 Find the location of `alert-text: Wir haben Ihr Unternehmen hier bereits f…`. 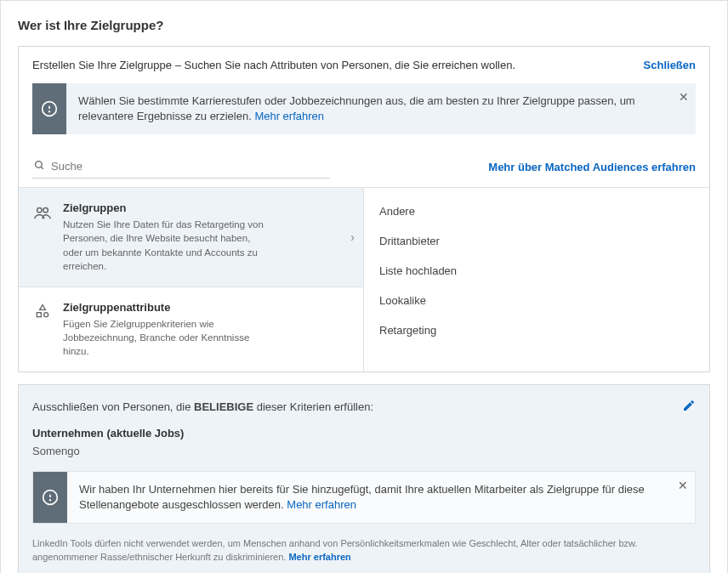

alert-text: Wir haben Ihr Unternehmen hier bereits f… is located at coordinates (362, 496).